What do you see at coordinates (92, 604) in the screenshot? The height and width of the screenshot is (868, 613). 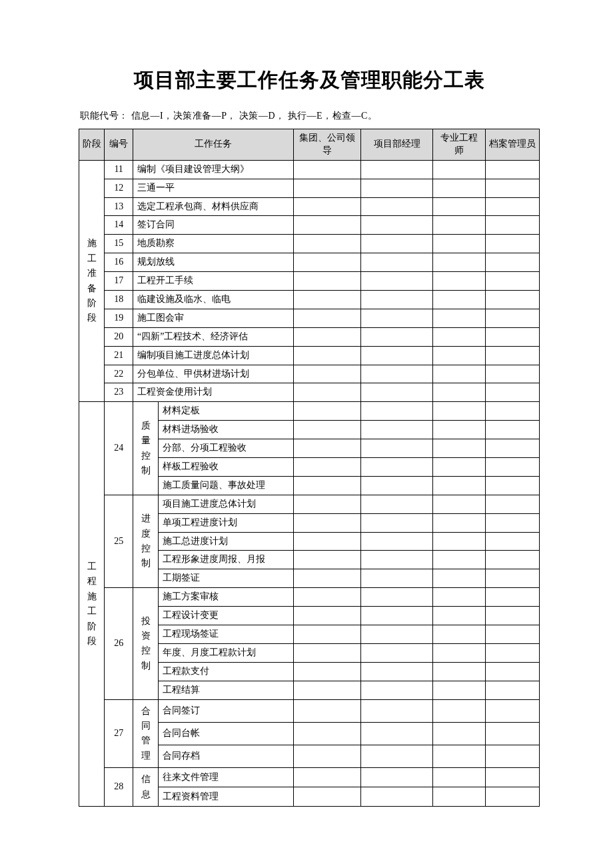 I see `phase-label: 工程施工阶段` at bounding box center [92, 604].